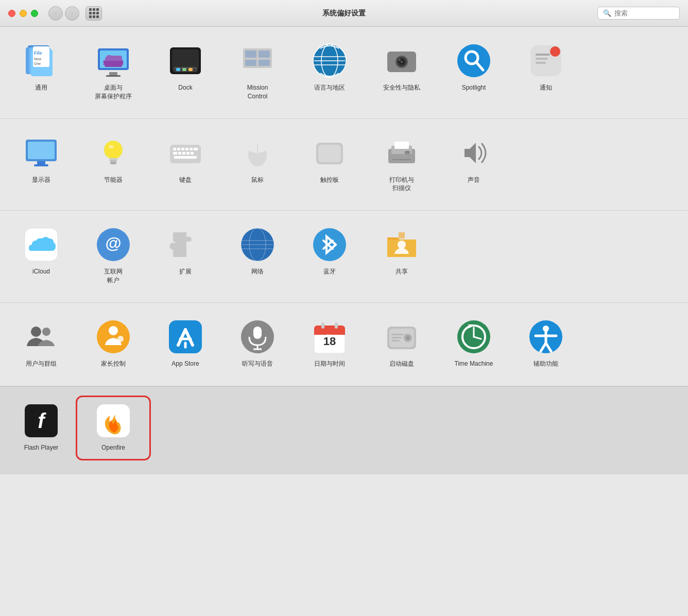  What do you see at coordinates (113, 256) in the screenshot?
I see `pref-internet-accounts: @ 互联网帐户` at bounding box center [113, 256].